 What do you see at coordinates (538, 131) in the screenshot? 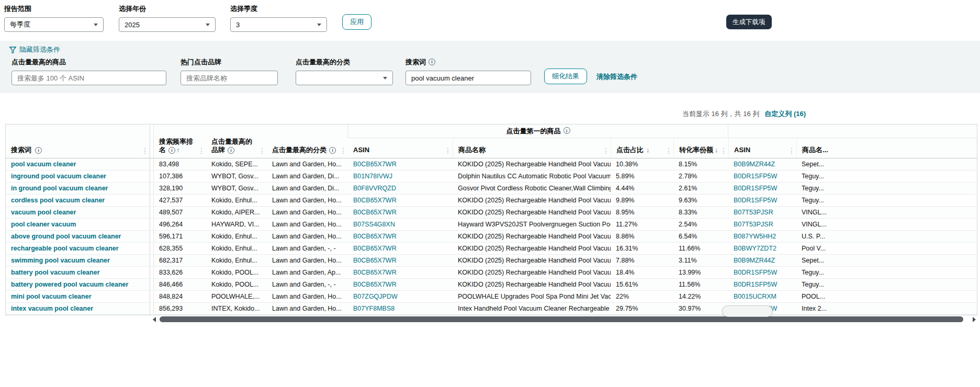
I see `group-header-top-product: 点击量第一的商品` at bounding box center [538, 131].